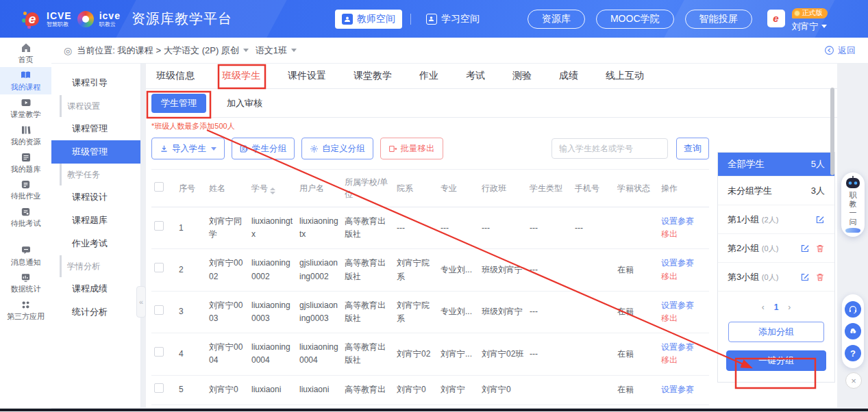 The image size is (868, 412). What do you see at coordinates (636, 270) in the screenshot?
I see `cell-status: 在籍` at bounding box center [636, 270].